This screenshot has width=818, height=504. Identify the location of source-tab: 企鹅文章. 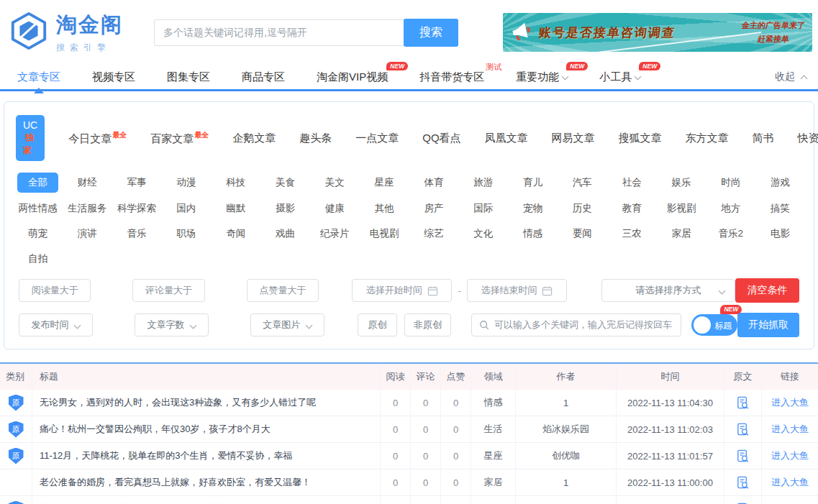
(254, 138).